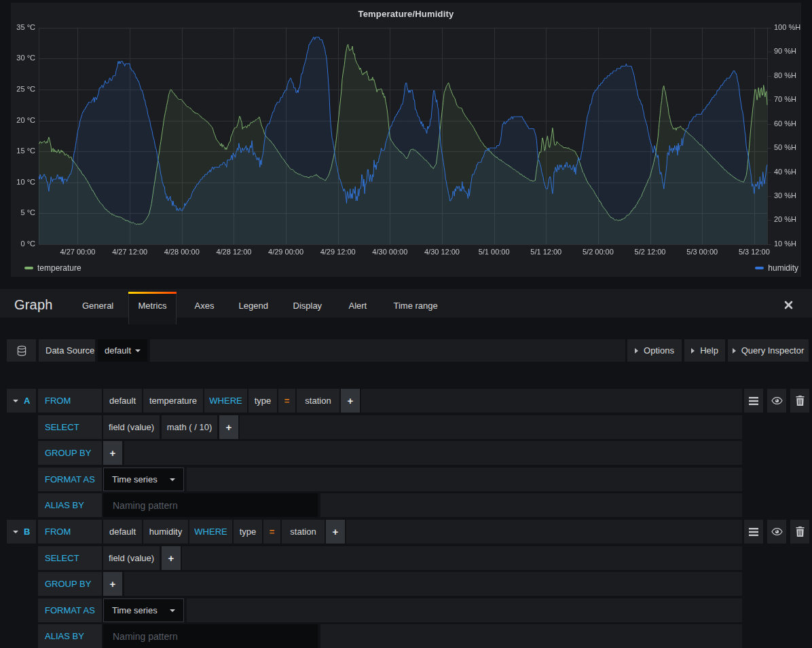 This screenshot has width=812, height=648. Describe the element at coordinates (34, 305) in the screenshot. I see `panel-type-title: Graph` at that location.